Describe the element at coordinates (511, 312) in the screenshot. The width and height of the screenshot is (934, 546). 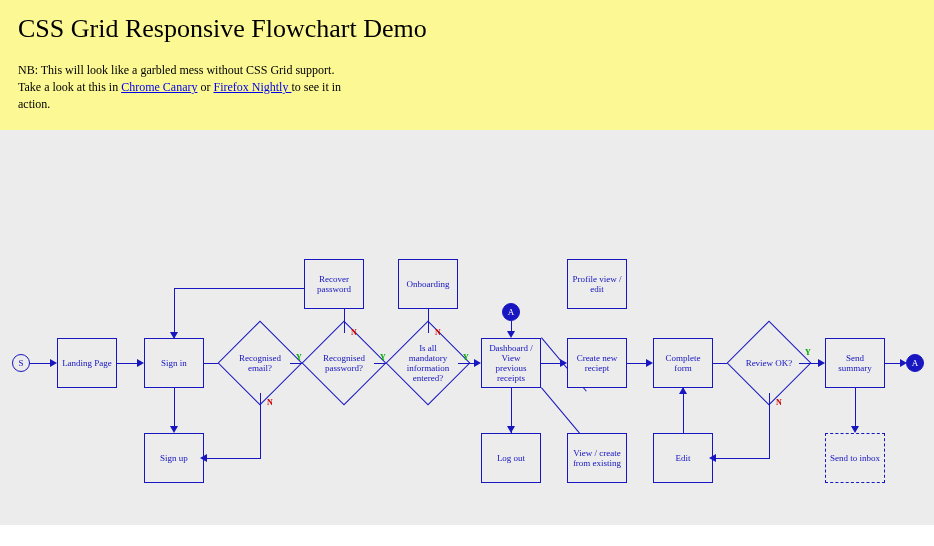
I see `connector-a-in: A` at that location.